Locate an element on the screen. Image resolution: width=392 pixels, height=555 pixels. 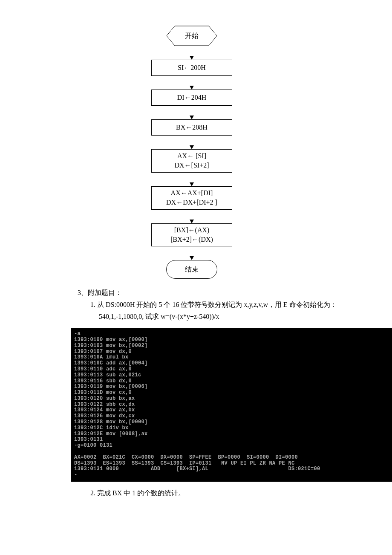
flow-start-label: 开始 is located at coordinates (192, 36).